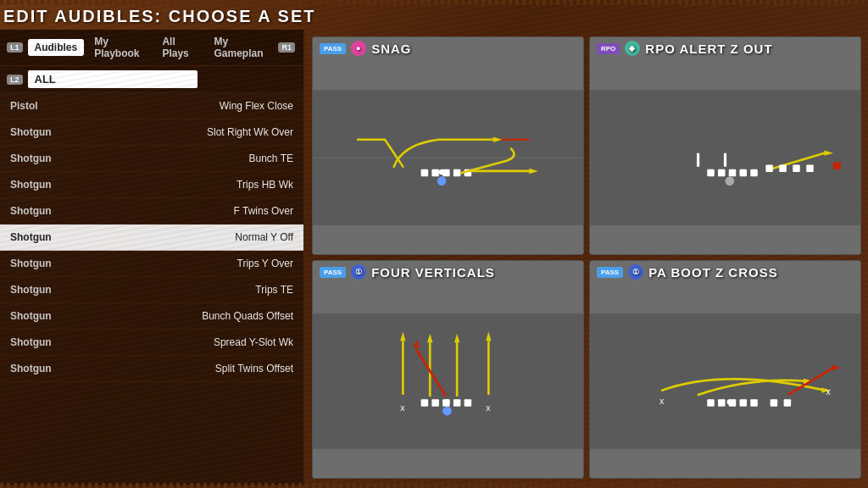 The height and width of the screenshot is (488, 868). What do you see at coordinates (381, 48) in the screenshot?
I see `snag-title: ● SNAG` at bounding box center [381, 48].